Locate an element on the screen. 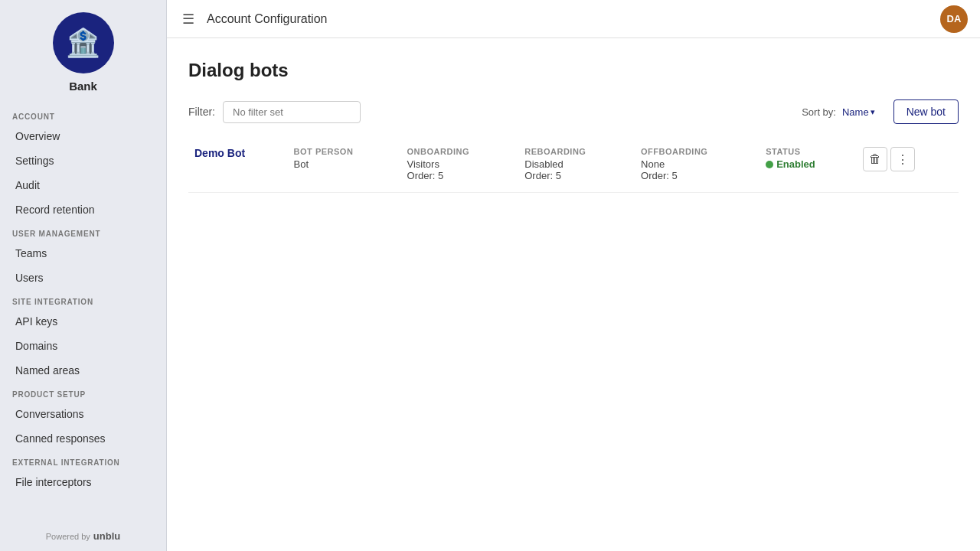 This screenshot has height=551, width=980. more-options-button: ⋮ is located at coordinates (903, 159).